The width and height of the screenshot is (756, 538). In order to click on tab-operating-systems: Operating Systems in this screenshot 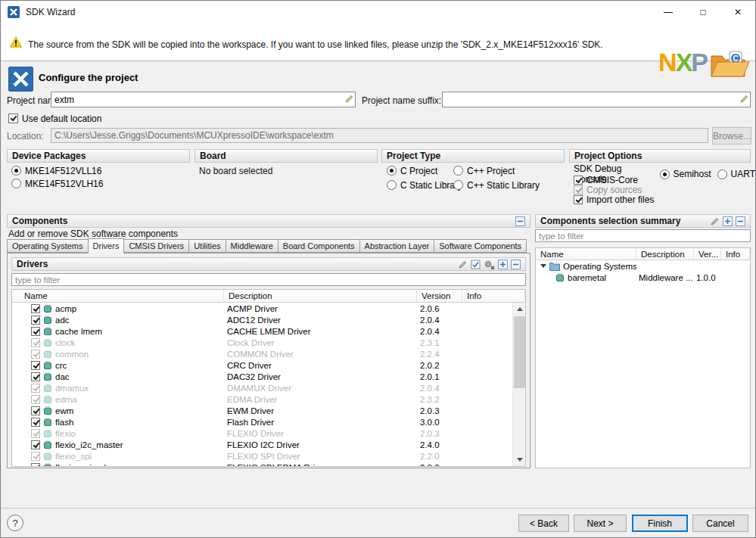, I will do `click(48, 246)`.